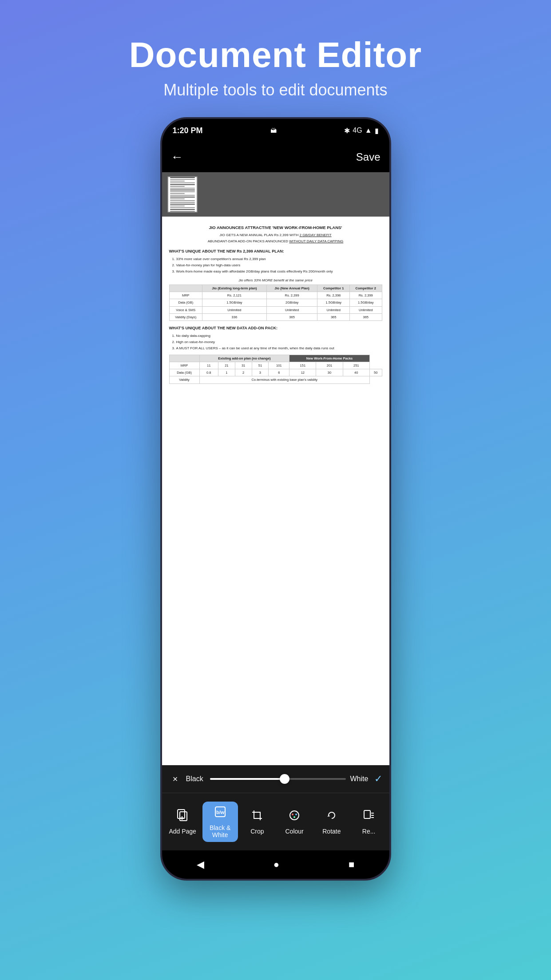 Image resolution: width=551 pixels, height=980 pixels. What do you see at coordinates (276, 328) in the screenshot?
I see `doc-section2-title: WHAT'S UNIQUE ABOUT THE NEW DATA ADD-ON …` at bounding box center [276, 328].